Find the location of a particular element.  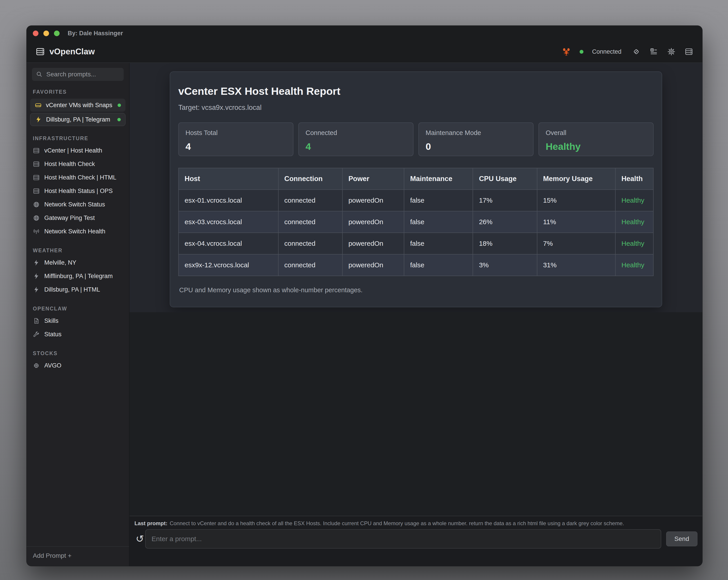

column-header-maintenance: Maintenance is located at coordinates (438, 179).